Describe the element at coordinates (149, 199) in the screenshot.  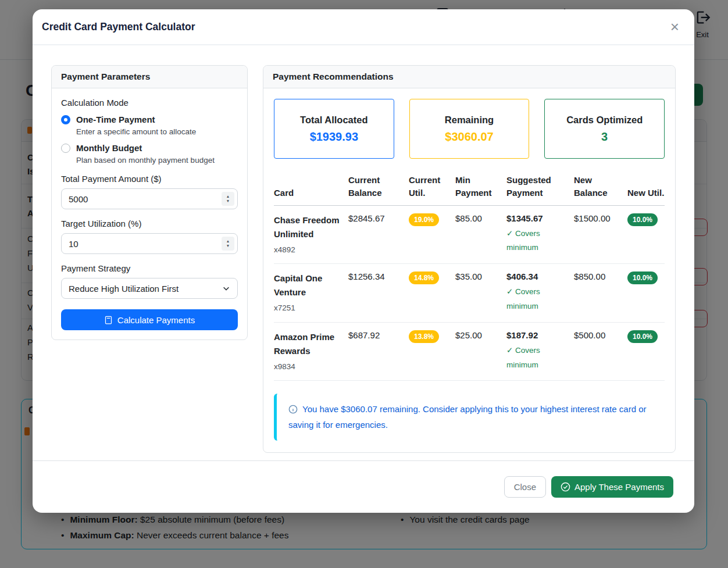
I see `total-payment-amount-input` at that location.